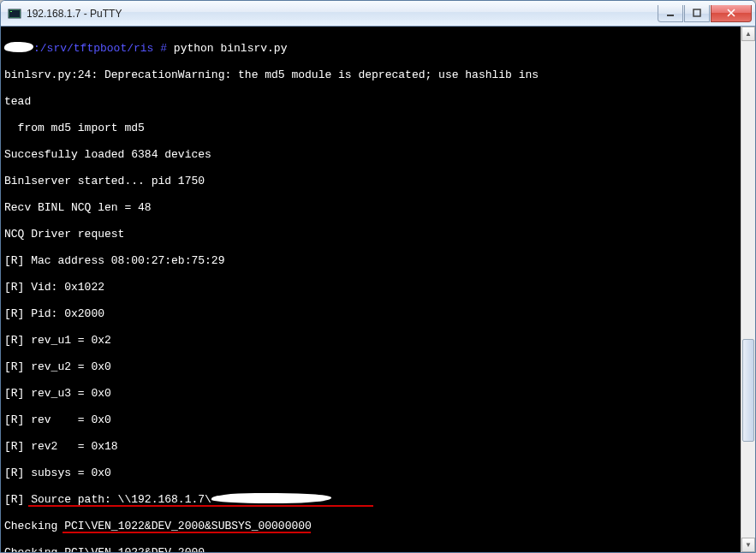  I want to click on output-line: [R] Mac address 08:00:27:eb:75:29, so click(372, 261).